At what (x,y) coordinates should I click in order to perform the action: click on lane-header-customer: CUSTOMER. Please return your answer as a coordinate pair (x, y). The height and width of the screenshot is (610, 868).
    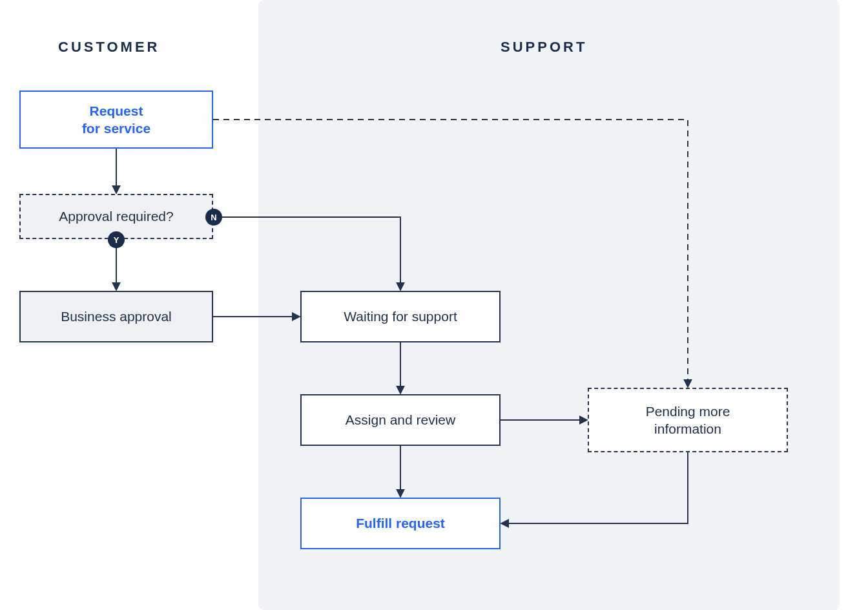
    Looking at the image, I should click on (109, 47).